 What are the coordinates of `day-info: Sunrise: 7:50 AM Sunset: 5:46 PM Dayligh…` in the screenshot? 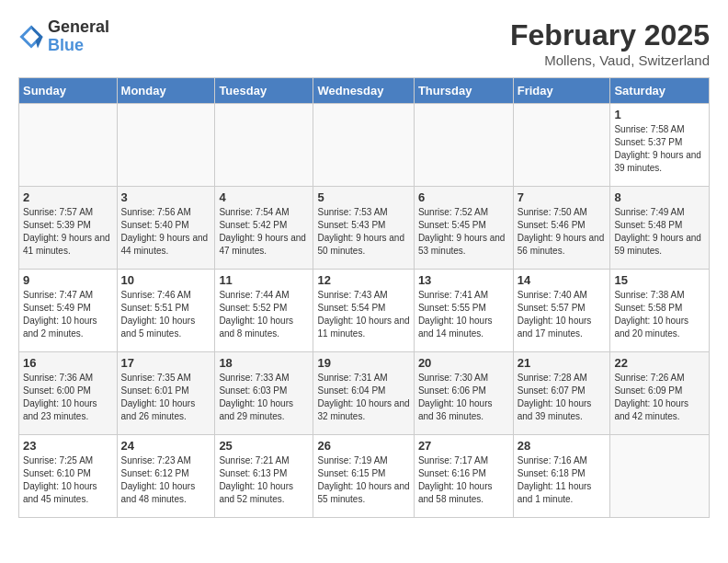 It's located at (563, 232).